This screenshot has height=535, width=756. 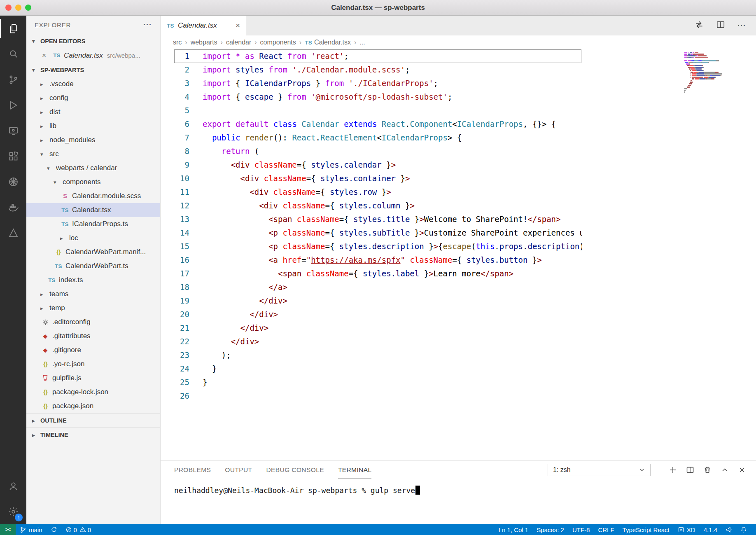 What do you see at coordinates (238, 470) in the screenshot?
I see `panel-tab-output: OUTPUT` at bounding box center [238, 470].